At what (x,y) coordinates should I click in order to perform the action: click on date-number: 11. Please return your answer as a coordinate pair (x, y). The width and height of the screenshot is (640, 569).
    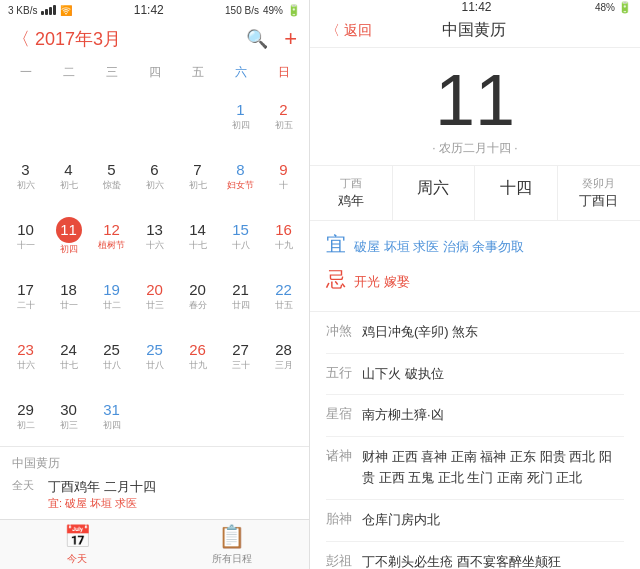
    Looking at the image, I should click on (475, 100).